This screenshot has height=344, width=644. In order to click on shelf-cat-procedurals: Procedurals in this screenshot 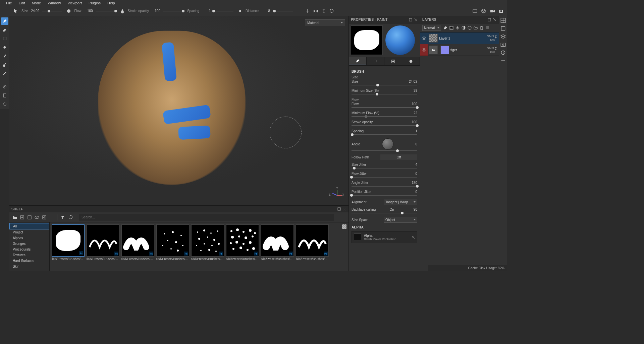, I will do `click(30, 249)`.